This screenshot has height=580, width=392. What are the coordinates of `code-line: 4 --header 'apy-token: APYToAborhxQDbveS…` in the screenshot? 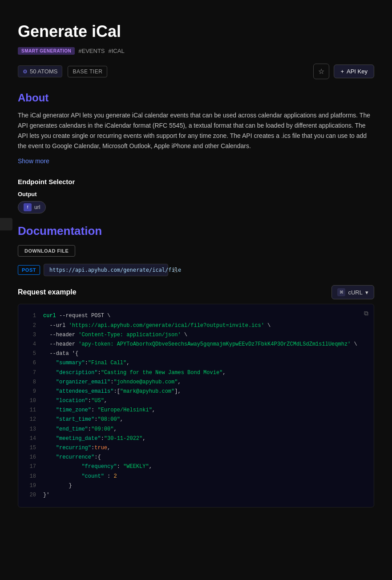 It's located at (196, 344).